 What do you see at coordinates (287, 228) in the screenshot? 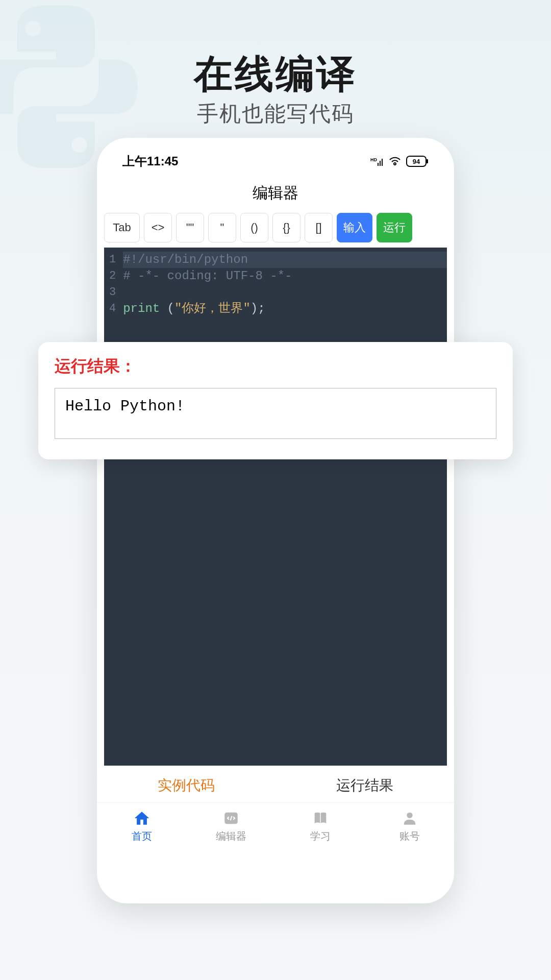
I see `brace-button: {}` at bounding box center [287, 228].